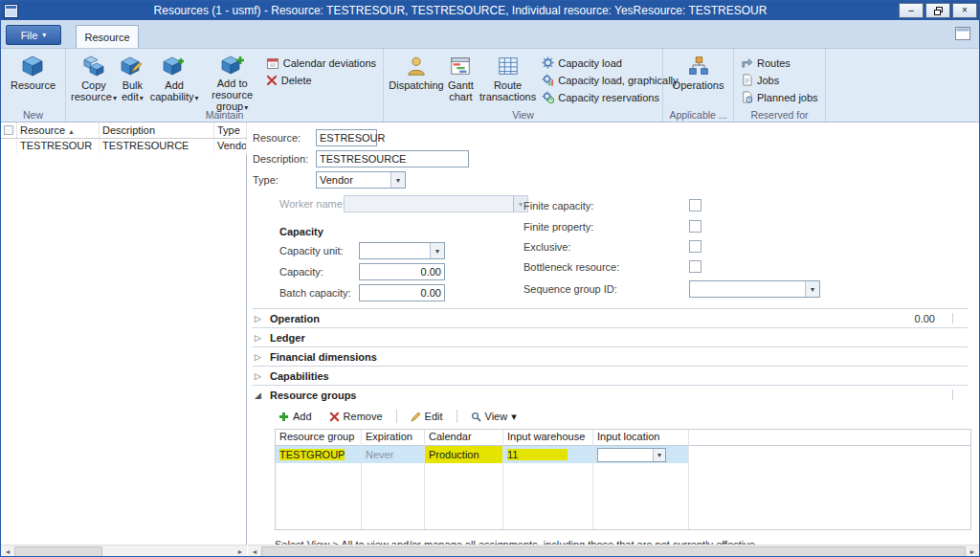 This screenshot has height=557, width=980. Describe the element at coordinates (322, 63) in the screenshot. I see `calendar-deviations-button: Calendar deviations` at that location.